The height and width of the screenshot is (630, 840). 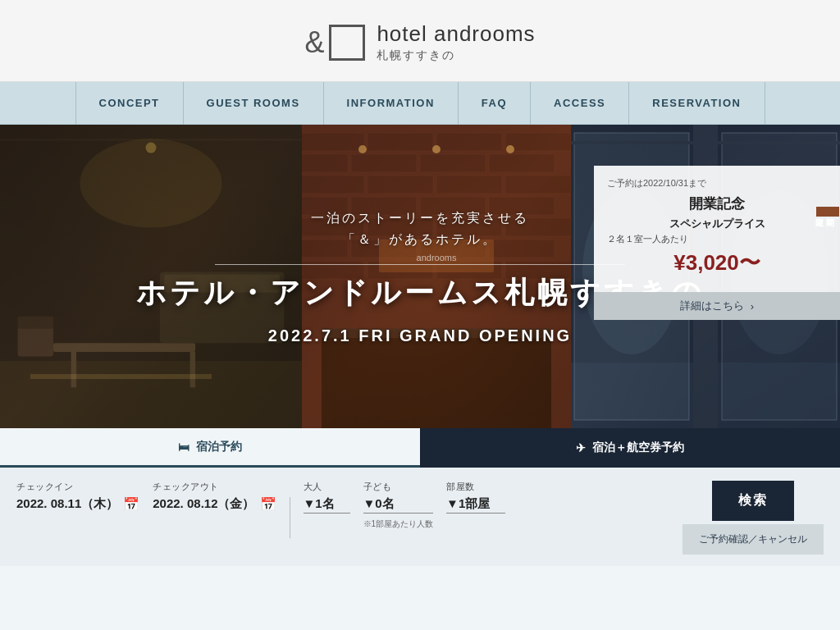 What do you see at coordinates (78, 487) in the screenshot?
I see `checkin-label: チェックイン` at bounding box center [78, 487].